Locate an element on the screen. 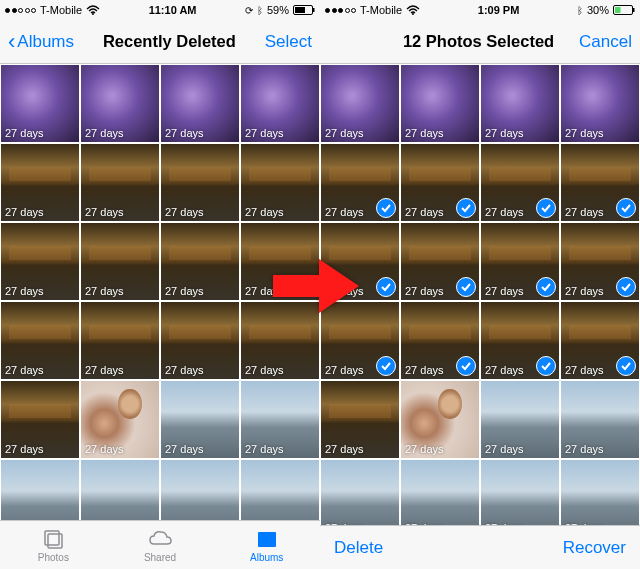 The width and height of the screenshot is (640, 569). tab-shared: Shared is located at coordinates (160, 545).